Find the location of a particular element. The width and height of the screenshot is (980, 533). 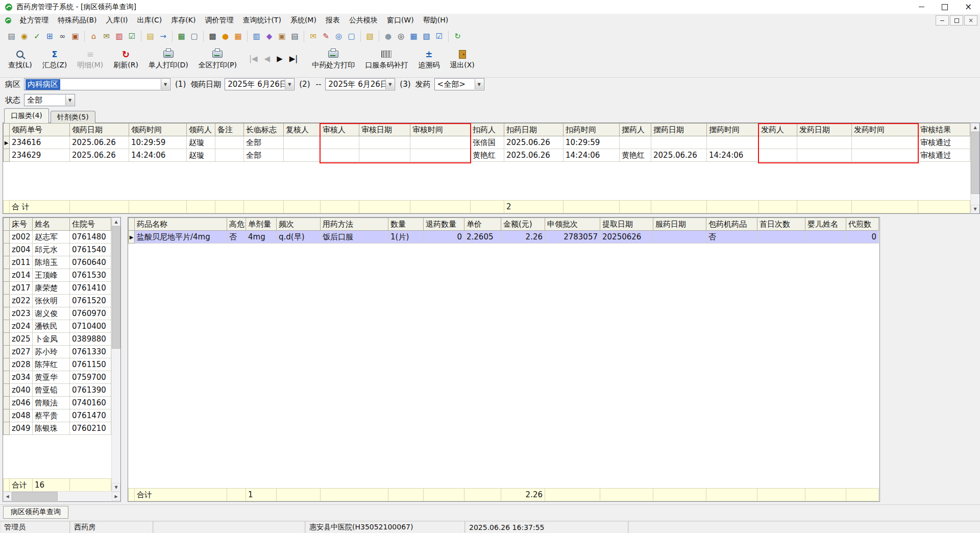

patient-horizontal-scrollbar: ◀ ▶ is located at coordinates (62, 496).